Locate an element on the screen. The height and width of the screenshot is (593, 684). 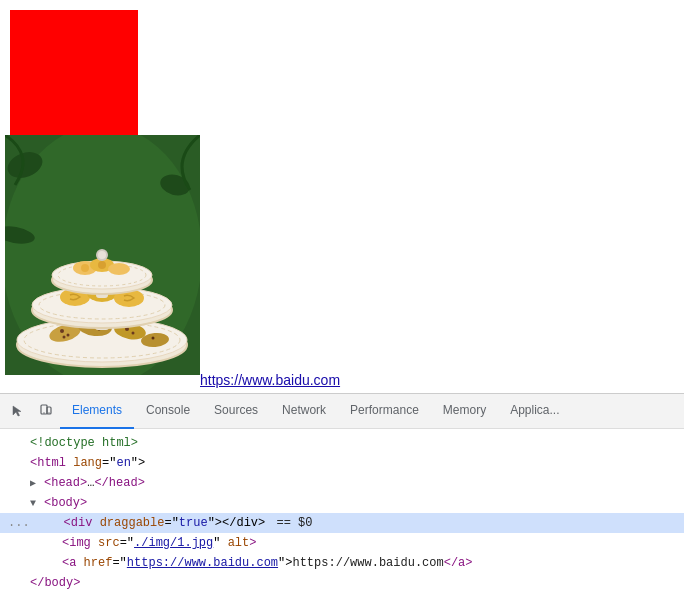
device-toolbar-button is located at coordinates (46, 411).